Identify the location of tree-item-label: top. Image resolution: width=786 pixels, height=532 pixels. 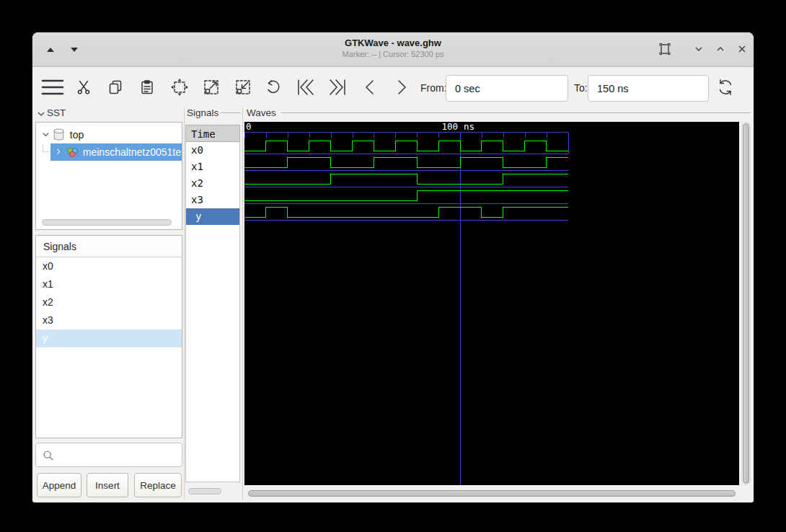
(76, 135).